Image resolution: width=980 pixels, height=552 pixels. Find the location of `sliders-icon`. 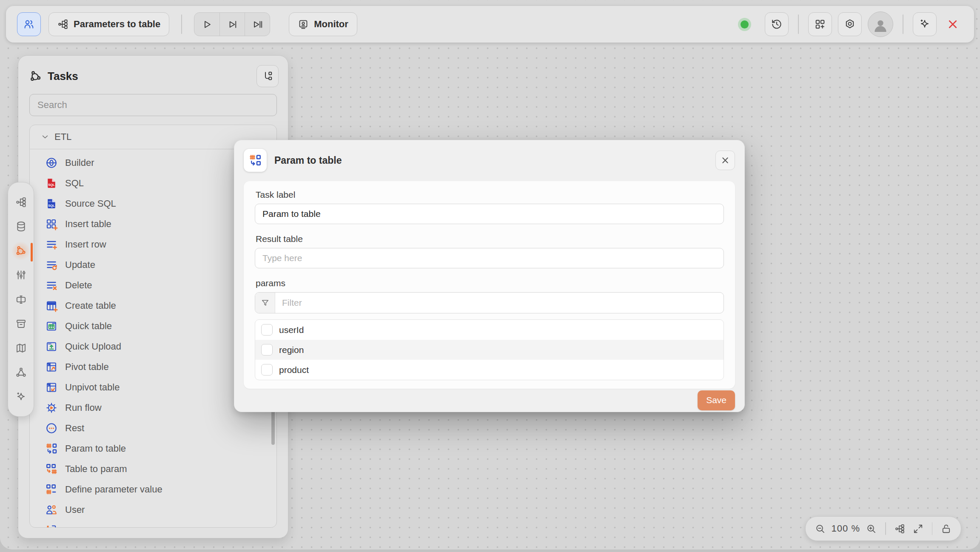

sliders-icon is located at coordinates (21, 275).